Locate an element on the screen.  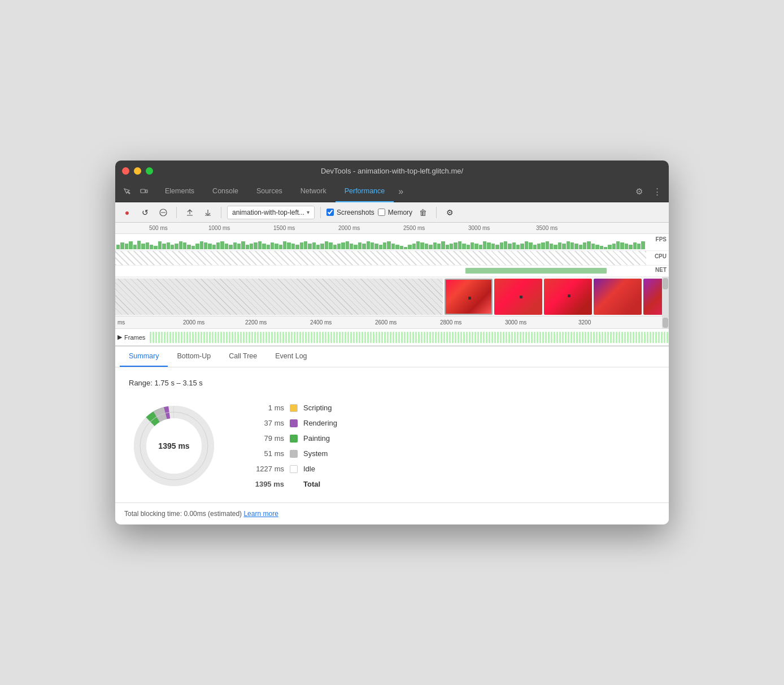
painting-label: Painting is located at coordinates (316, 439).